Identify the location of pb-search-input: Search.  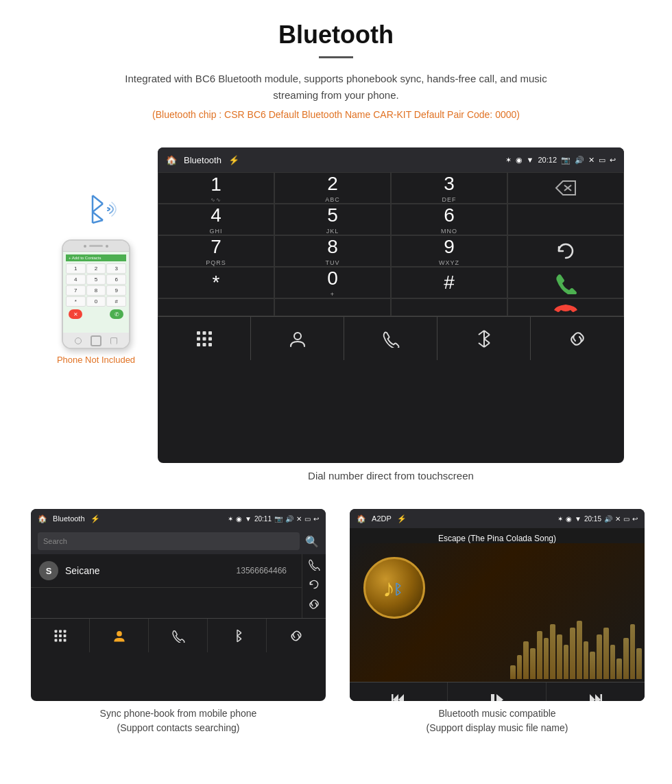
(169, 541).